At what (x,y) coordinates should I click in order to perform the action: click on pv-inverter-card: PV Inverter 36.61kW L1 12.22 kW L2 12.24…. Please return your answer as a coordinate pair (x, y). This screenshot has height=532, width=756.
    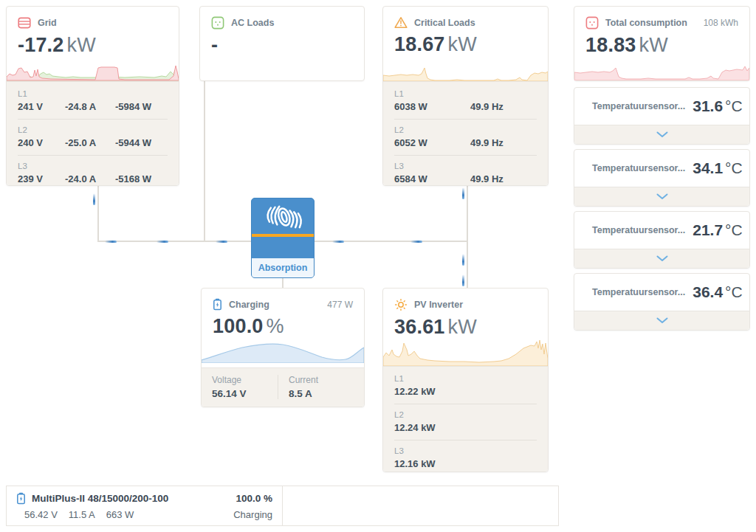
    Looking at the image, I should click on (465, 380).